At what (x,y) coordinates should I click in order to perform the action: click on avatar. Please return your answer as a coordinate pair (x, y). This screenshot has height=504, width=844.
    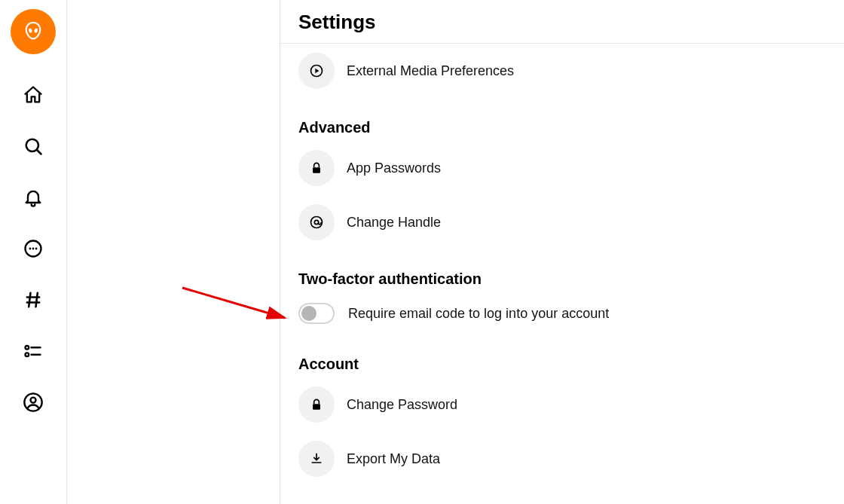
    Looking at the image, I should click on (33, 32).